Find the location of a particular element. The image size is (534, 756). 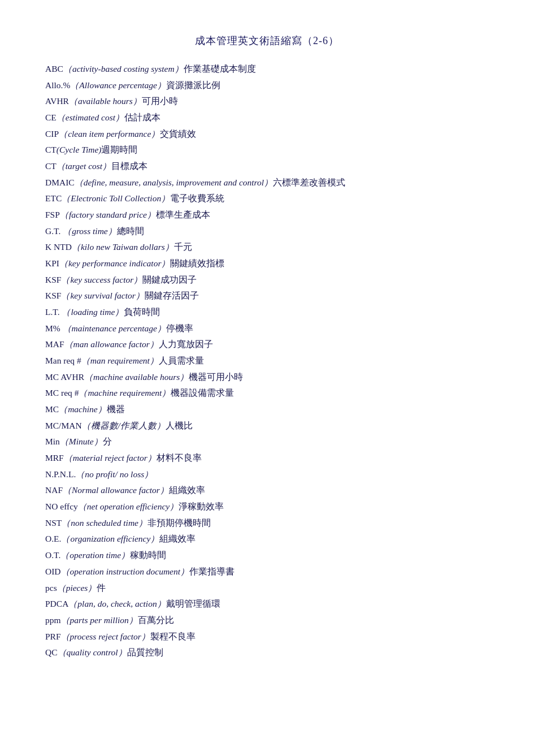

term-chinese: 戴明管理循環 is located at coordinates (193, 604).